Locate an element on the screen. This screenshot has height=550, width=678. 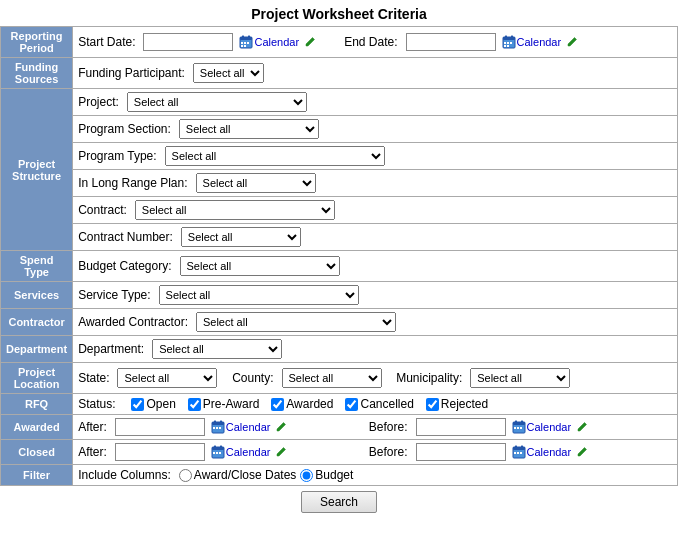
department-row: Department Department: Select all is located at coordinates (340, 350).